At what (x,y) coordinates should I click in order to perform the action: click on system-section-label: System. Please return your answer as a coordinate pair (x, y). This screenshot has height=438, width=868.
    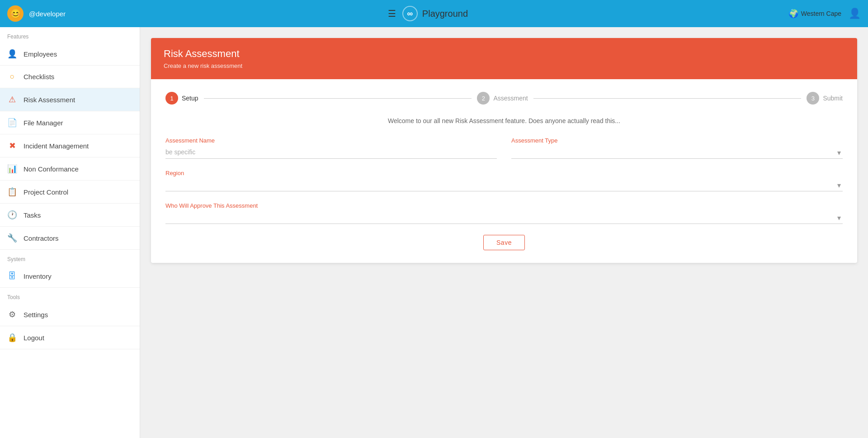
    Looking at the image, I should click on (70, 257).